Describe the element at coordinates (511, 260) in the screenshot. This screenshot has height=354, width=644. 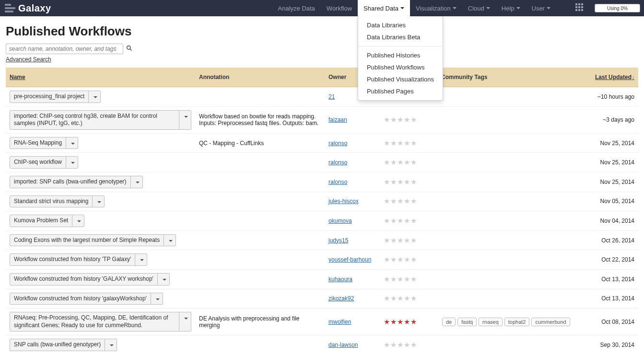
I see `tags-cell` at that location.